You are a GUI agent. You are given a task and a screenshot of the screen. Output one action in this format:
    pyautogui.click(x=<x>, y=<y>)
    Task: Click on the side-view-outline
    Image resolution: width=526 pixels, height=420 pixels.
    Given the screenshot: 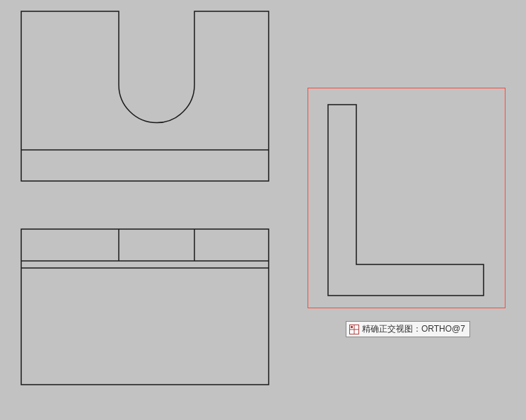 What is the action you would take?
    pyautogui.click(x=406, y=200)
    